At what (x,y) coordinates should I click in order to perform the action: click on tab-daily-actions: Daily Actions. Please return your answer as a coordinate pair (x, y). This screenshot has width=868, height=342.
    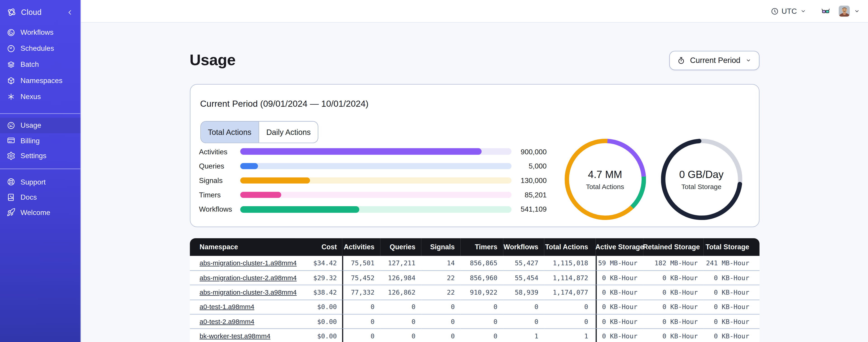
    Looking at the image, I should click on (288, 132).